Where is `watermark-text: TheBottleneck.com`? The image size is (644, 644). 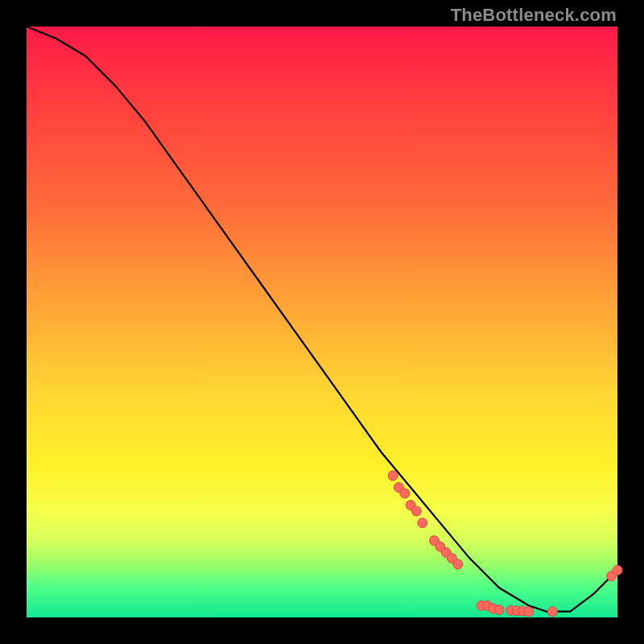 watermark-text: TheBottleneck.com is located at coordinates (534, 15).